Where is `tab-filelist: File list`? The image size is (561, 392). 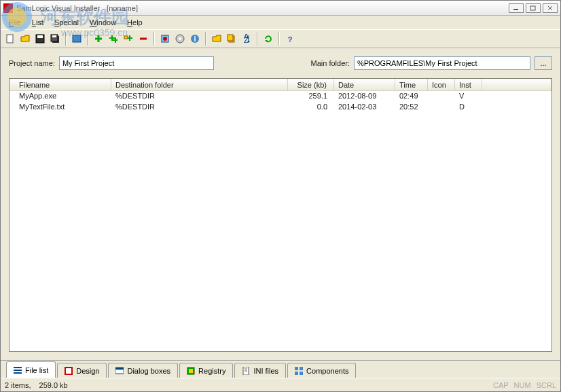
tab-filelist: File list is located at coordinates (31, 370).